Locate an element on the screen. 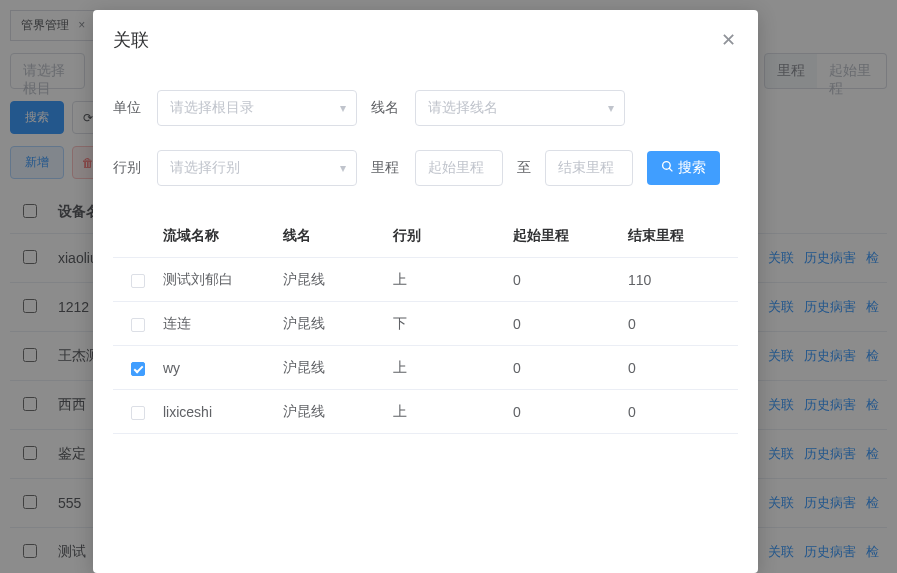 This screenshot has width=897, height=573. search-button: 搜索 is located at coordinates (684, 168).